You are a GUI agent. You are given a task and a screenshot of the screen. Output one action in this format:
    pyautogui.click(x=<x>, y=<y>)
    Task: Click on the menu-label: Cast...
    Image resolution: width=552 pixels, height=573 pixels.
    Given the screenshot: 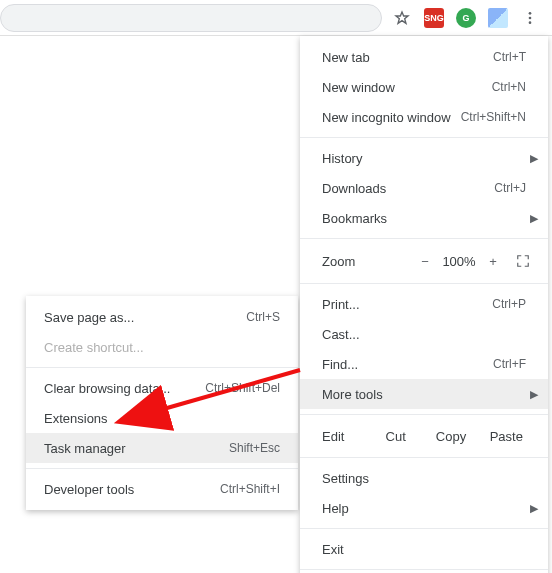 What is the action you would take?
    pyautogui.click(x=424, y=334)
    